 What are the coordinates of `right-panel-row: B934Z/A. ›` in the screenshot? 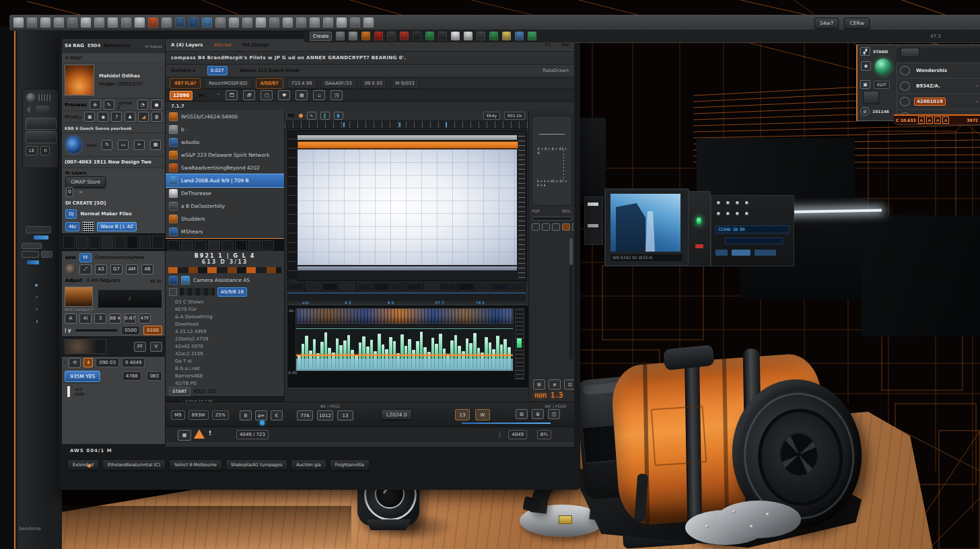 It's located at (938, 86).